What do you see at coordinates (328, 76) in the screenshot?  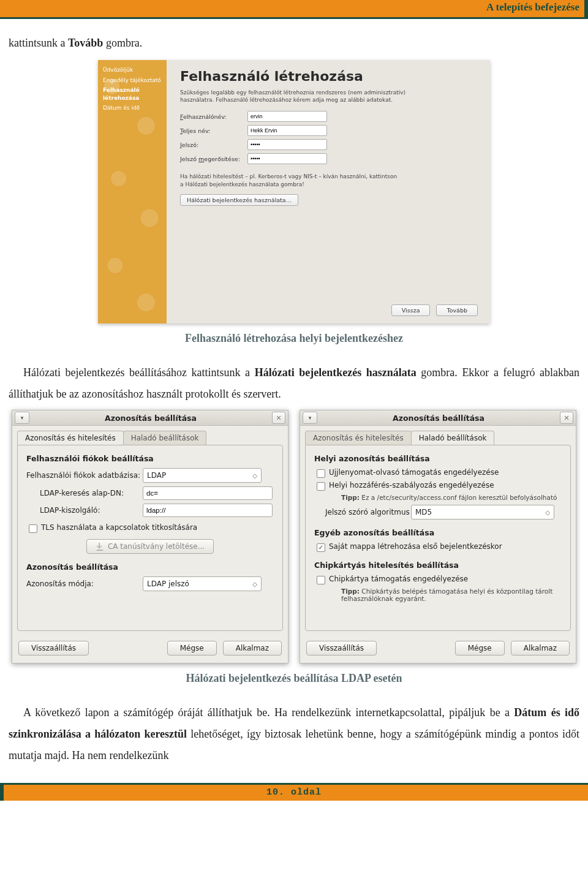 I see `installer-heading: Felhasználó létrehozása` at bounding box center [328, 76].